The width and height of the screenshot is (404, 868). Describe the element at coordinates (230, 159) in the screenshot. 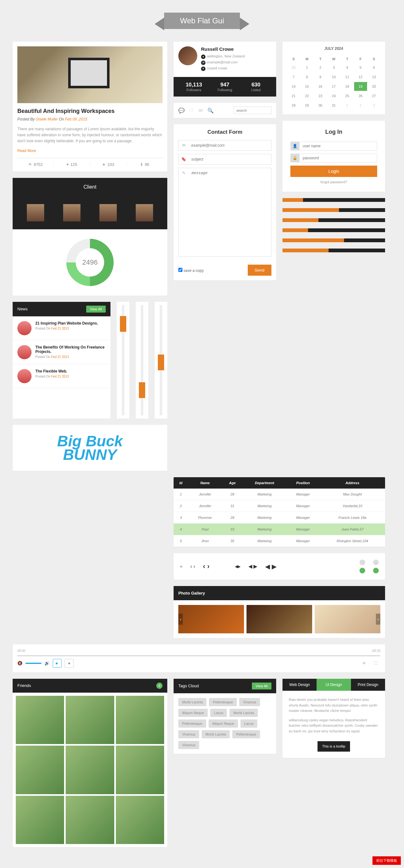

I see `contact-subject-input` at that location.